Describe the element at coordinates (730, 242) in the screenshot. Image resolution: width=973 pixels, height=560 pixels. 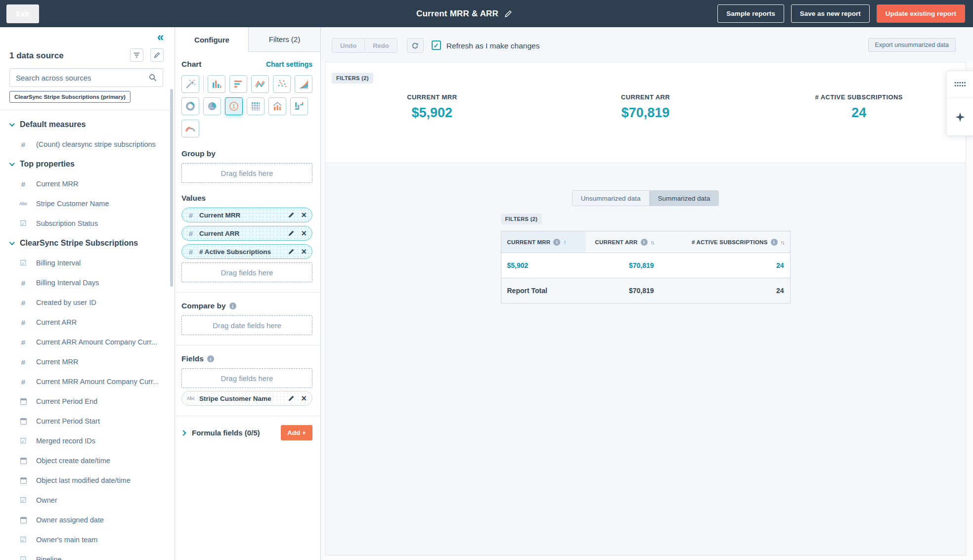
I see `column-label: # ACTIVE SUBSCRIPTIONS` at that location.